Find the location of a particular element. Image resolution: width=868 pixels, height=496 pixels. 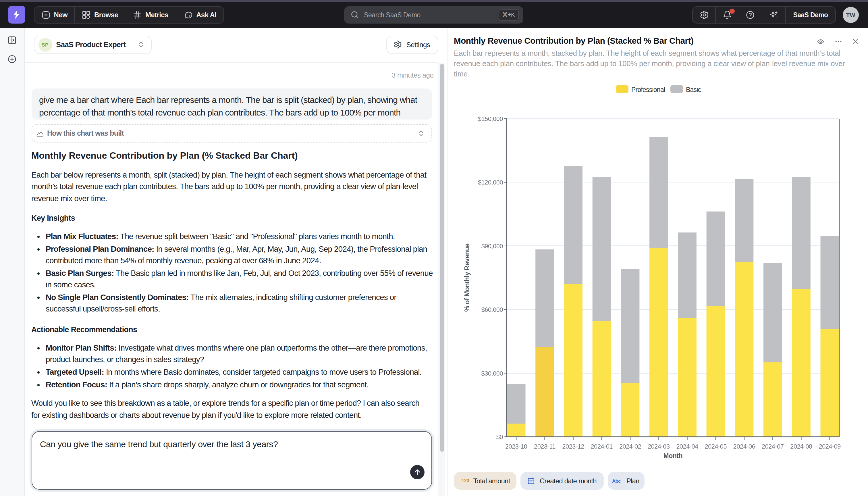

svg-text: 2024-03 is located at coordinates (659, 446).